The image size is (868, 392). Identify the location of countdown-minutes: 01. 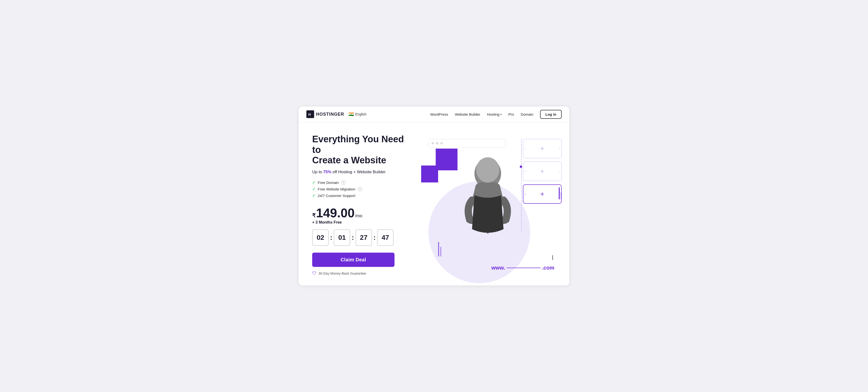
(342, 238).